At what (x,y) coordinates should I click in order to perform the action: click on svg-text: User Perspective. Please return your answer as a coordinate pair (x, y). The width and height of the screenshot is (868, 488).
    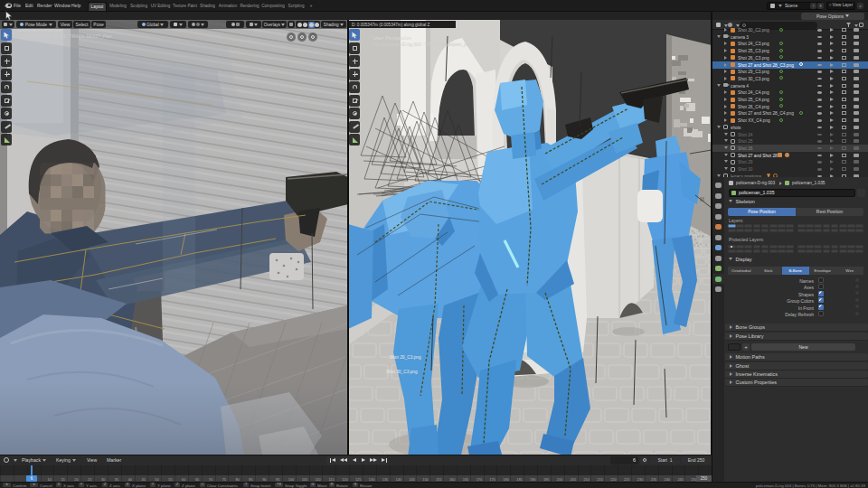
    Looking at the image, I should click on (392, 38).